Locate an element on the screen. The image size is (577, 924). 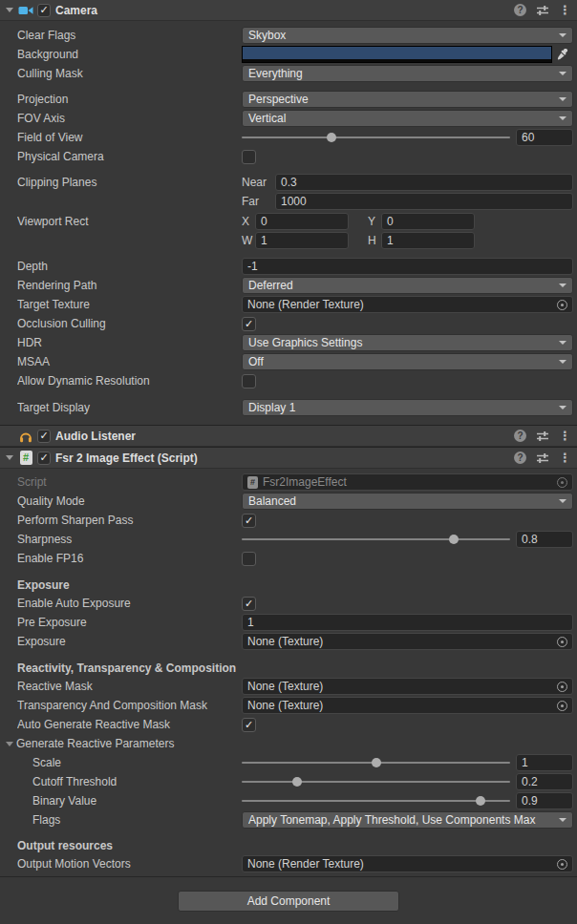
target-display-dropdown: Display 1 is located at coordinates (407, 408).